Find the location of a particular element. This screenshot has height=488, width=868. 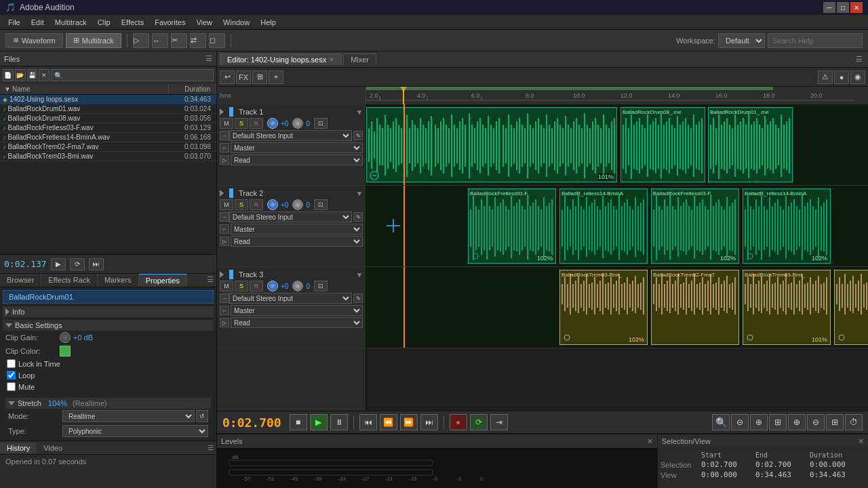

zoom-full-button: ⊞ is located at coordinates (835, 422).